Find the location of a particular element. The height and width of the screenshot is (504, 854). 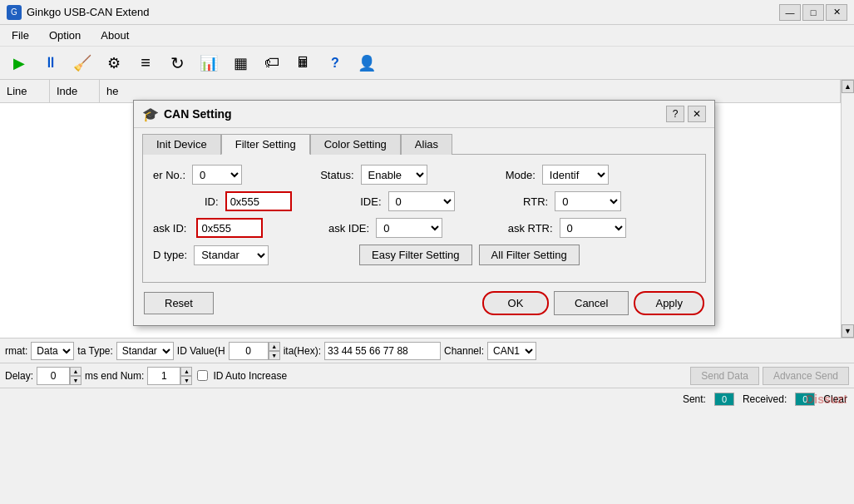

sent-label: Sent: is located at coordinates (694, 399).